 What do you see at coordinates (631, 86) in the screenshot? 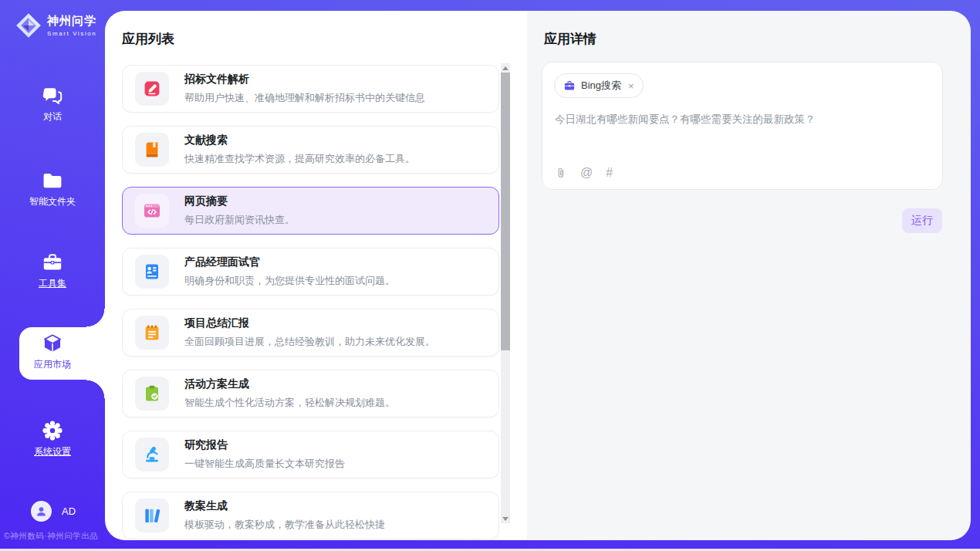
I see `tag-close-icon: ×` at bounding box center [631, 86].